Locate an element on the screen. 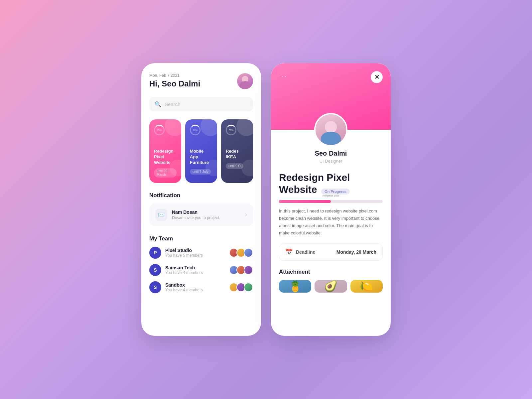  card-deadline-3: until 9 D is located at coordinates (235, 166).